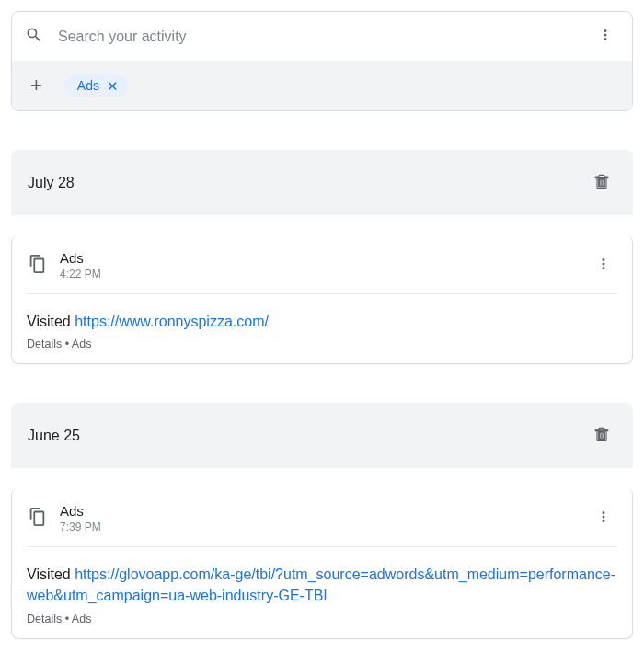 Image resolution: width=644 pixels, height=663 pixels. What do you see at coordinates (34, 37) in the screenshot?
I see `search-icon` at bounding box center [34, 37].